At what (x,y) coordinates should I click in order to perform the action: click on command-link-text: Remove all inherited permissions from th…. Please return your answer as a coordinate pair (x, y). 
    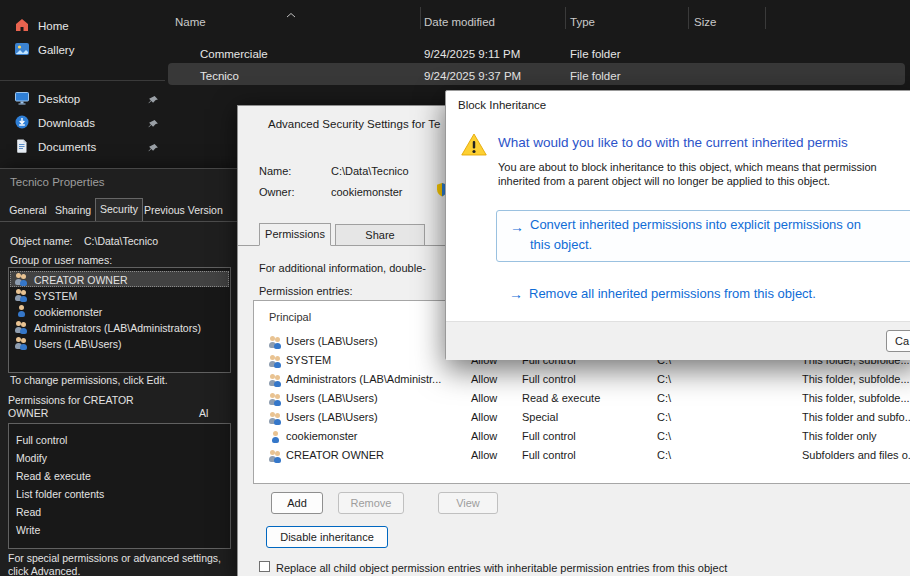
    Looking at the image, I should click on (672, 294).